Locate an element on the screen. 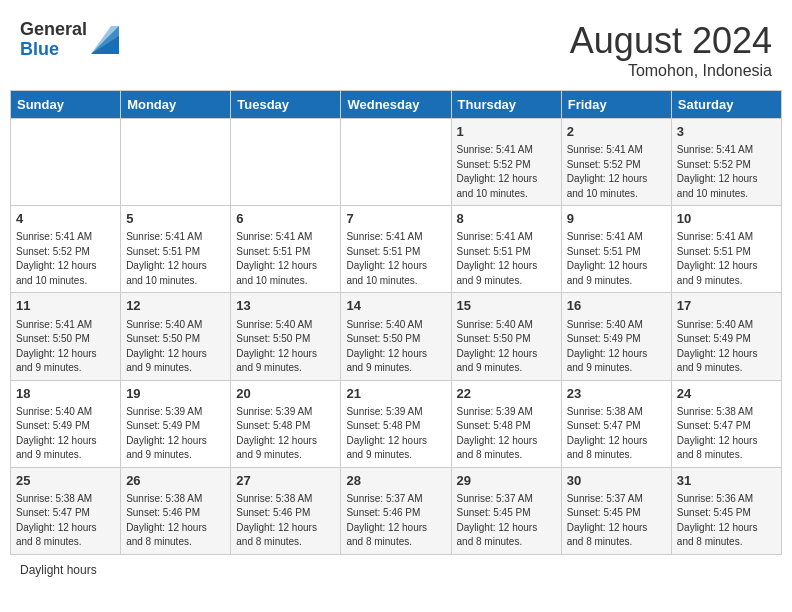 This screenshot has height=612, width=792. col-header-sunday: Sunday is located at coordinates (66, 105).